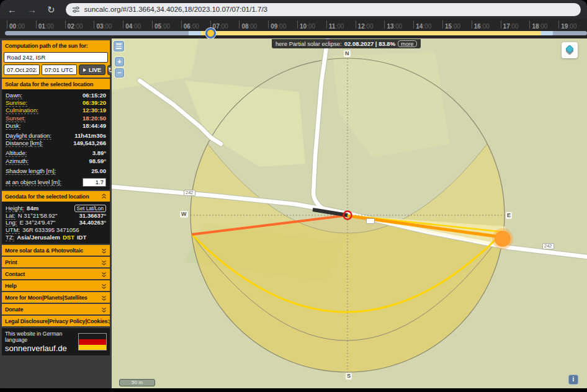 This screenshot has height=392, width=587. I want to click on sidebar-menu-item: Print, so click(56, 262).